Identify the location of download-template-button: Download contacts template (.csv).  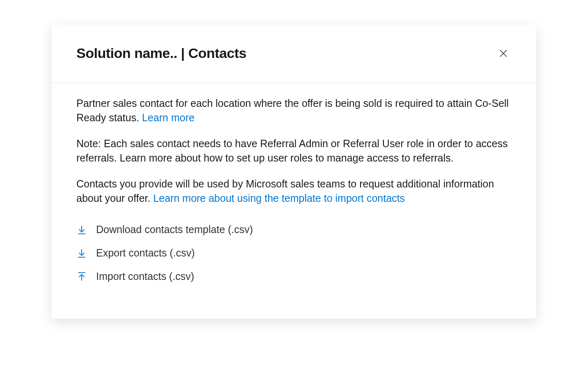
(294, 229).